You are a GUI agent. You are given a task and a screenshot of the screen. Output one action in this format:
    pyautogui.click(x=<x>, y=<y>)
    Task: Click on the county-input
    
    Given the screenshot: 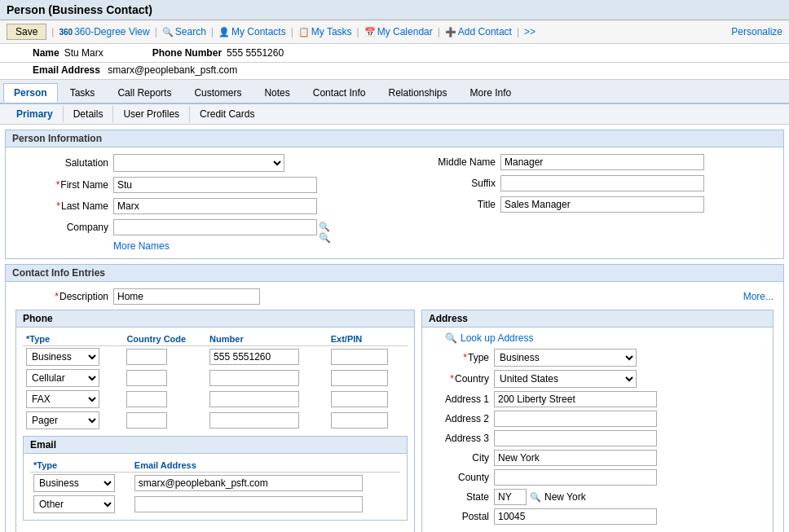 What is the action you would take?
    pyautogui.click(x=575, y=477)
    